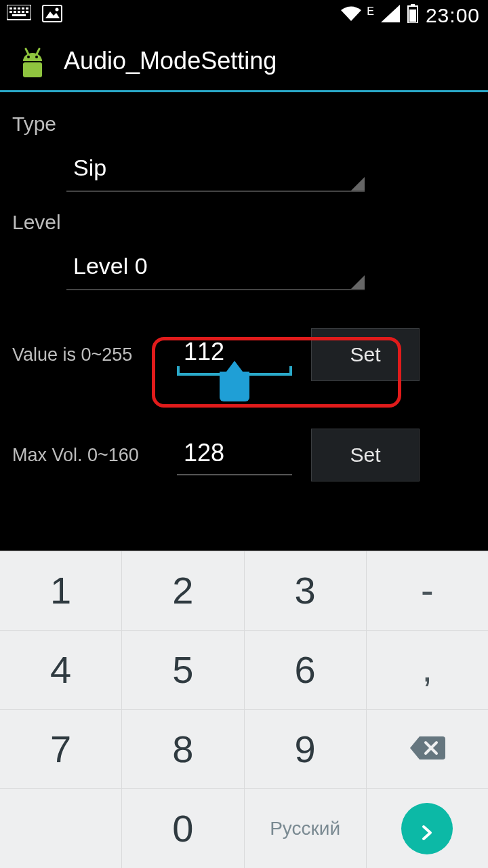  What do you see at coordinates (19, 16) in the screenshot?
I see `keyboard-icon` at bounding box center [19, 16].